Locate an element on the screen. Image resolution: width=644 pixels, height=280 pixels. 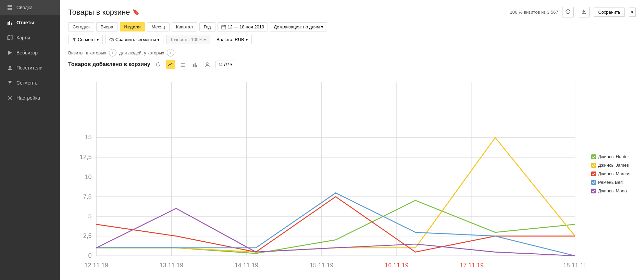
person-chart-button is located at coordinates (208, 64).